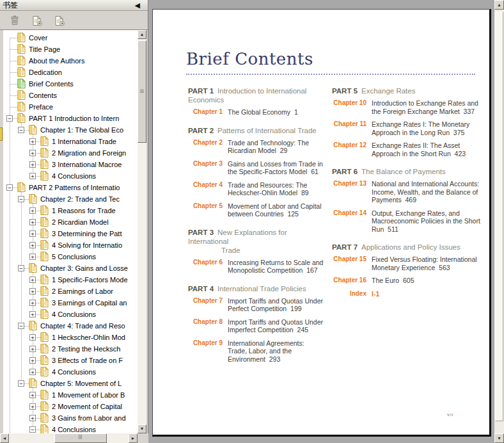 The height and width of the screenshot is (443, 504). I want to click on toc-chapter-entry: Chapter 4 Trade and Resources: The Hecks…, so click(256, 189).